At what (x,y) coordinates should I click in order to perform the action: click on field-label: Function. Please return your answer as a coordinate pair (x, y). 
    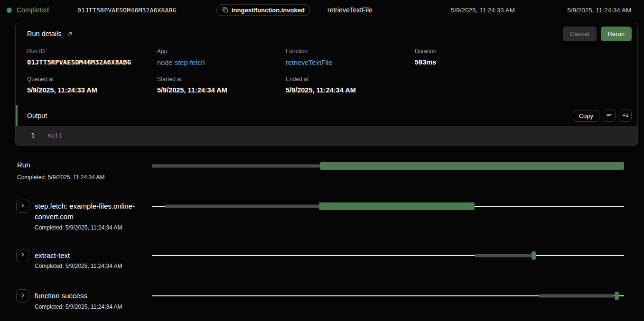
    Looking at the image, I should click on (350, 51).